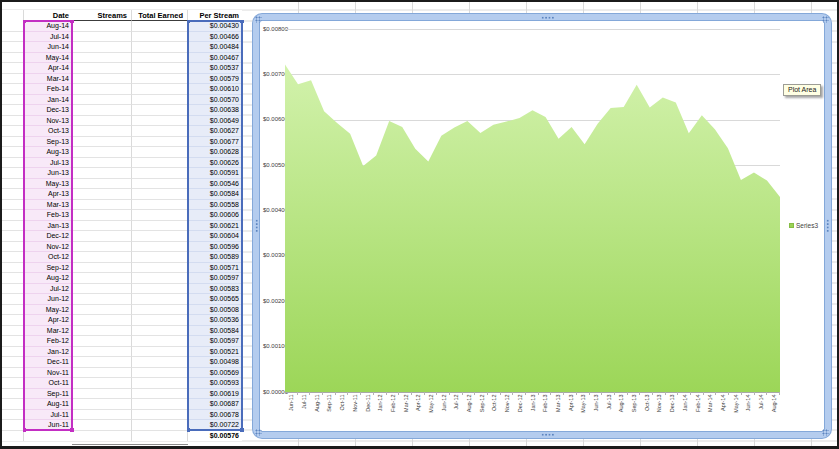 The width and height of the screenshot is (839, 449). Describe the element at coordinates (257, 226) in the screenshot. I see `chart-resize-handle-left` at that location.